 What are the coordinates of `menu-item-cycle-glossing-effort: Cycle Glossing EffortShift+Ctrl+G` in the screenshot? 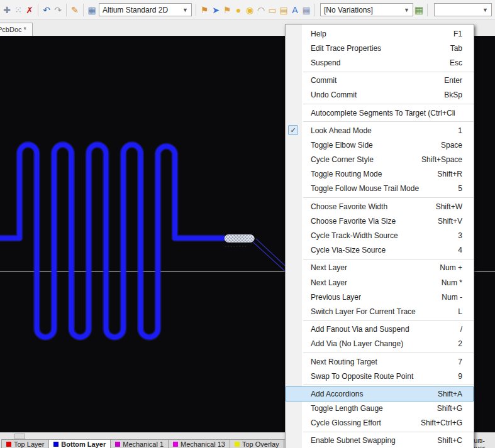 It's located at (380, 423).